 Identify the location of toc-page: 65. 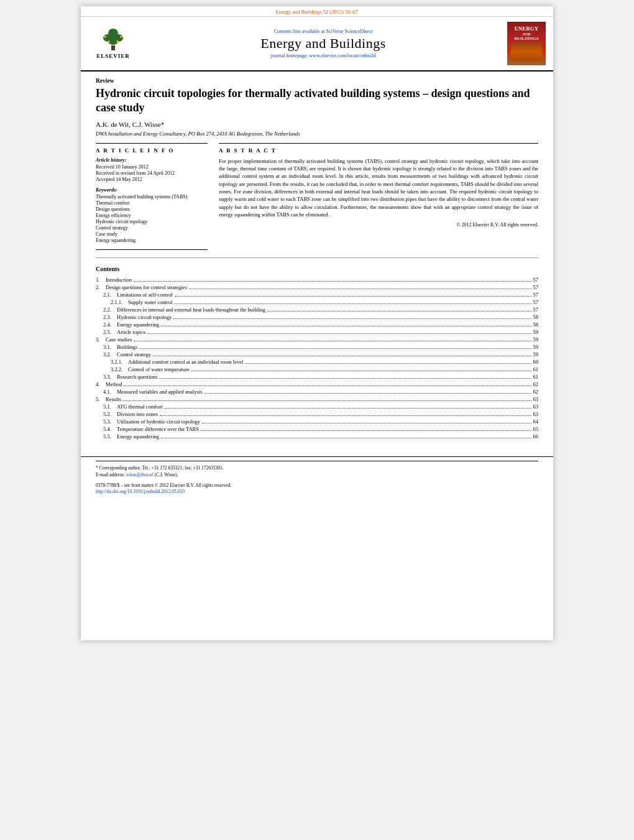
(536, 429).